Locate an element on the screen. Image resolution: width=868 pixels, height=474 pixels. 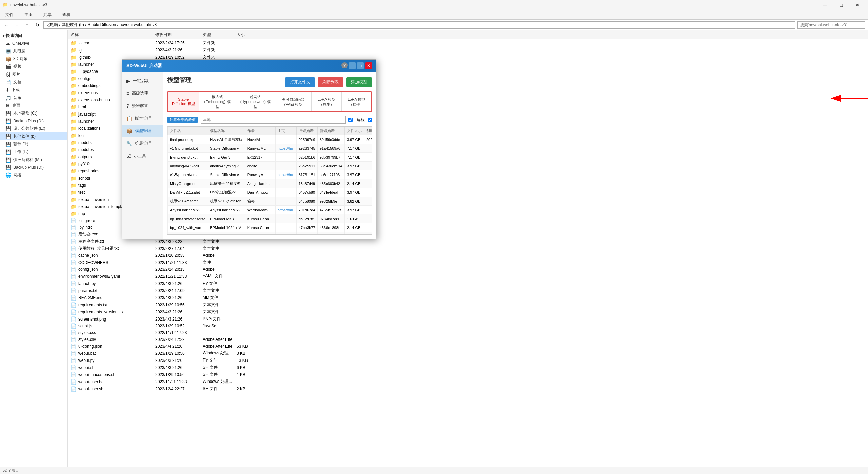
col-size: 文件大小 is located at coordinates (354, 131).